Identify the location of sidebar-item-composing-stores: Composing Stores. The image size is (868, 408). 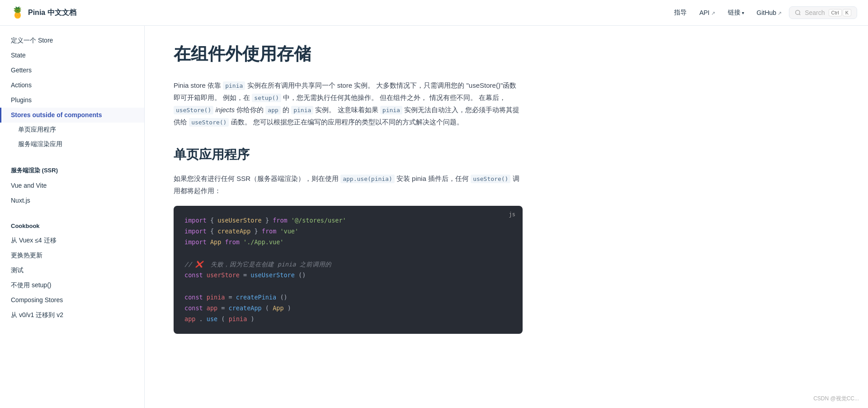
(72, 300).